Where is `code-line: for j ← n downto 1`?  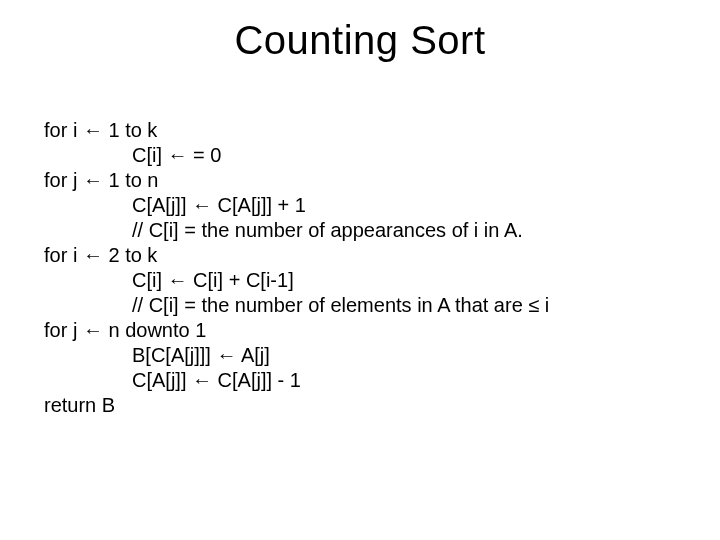 code-line: for j ← n downto 1 is located at coordinates (360, 330).